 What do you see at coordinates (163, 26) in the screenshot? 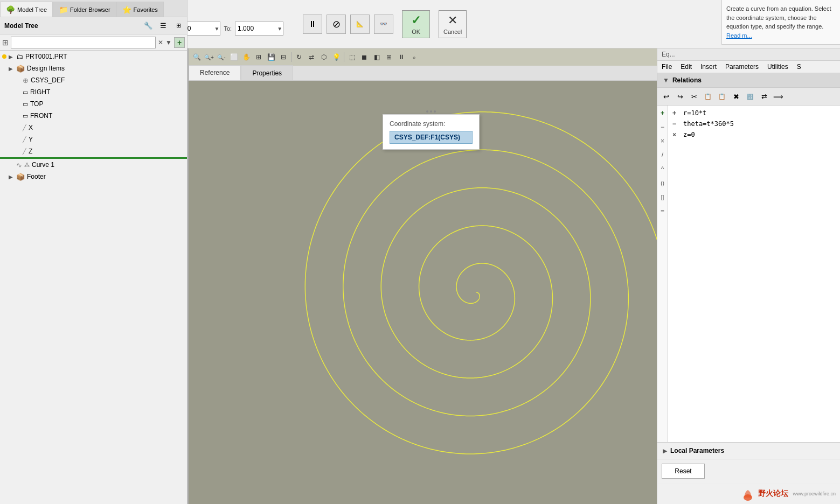
I see `columns-button: ☰` at bounding box center [163, 26].